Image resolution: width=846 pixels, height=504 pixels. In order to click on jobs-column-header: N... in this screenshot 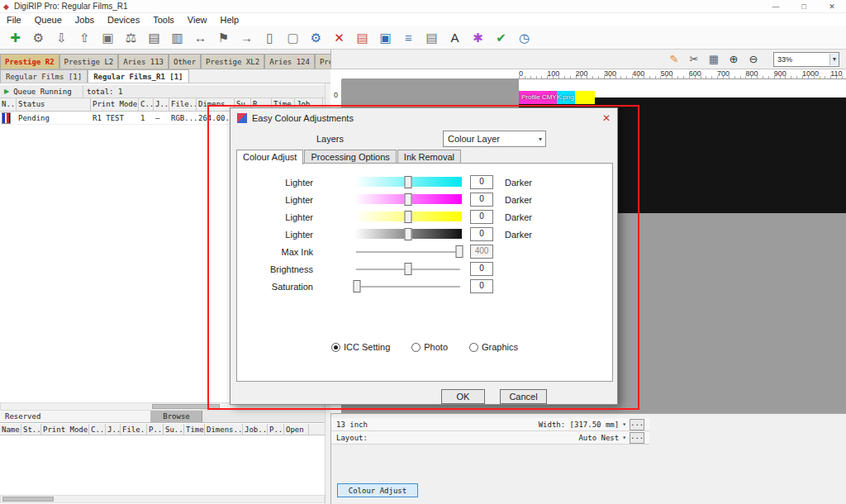, I will do `click(8, 104)`.